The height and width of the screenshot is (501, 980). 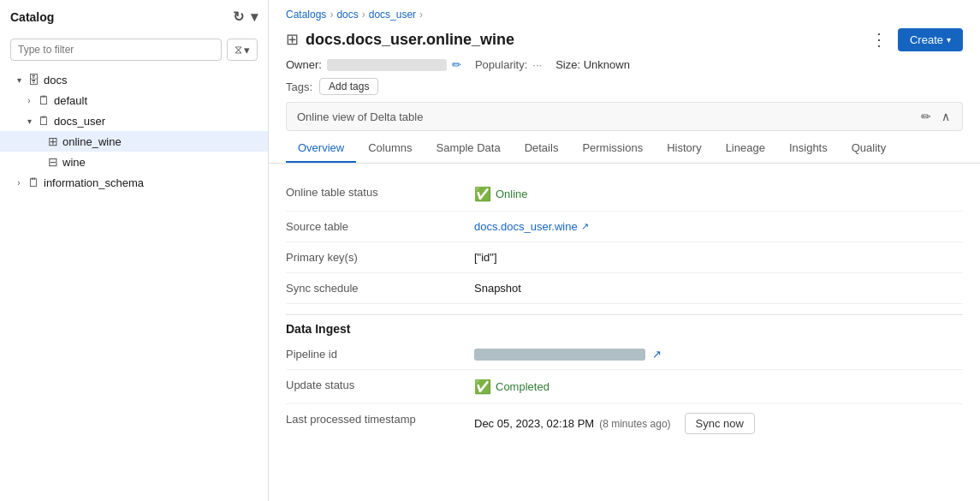 I want to click on refresh-icon: ↻, so click(x=238, y=17).